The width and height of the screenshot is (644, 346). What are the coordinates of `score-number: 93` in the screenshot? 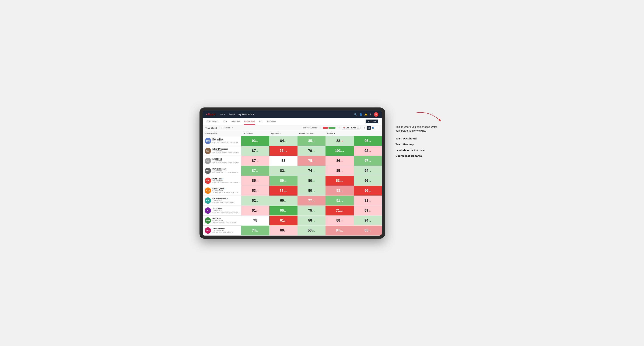 It's located at (254, 141).